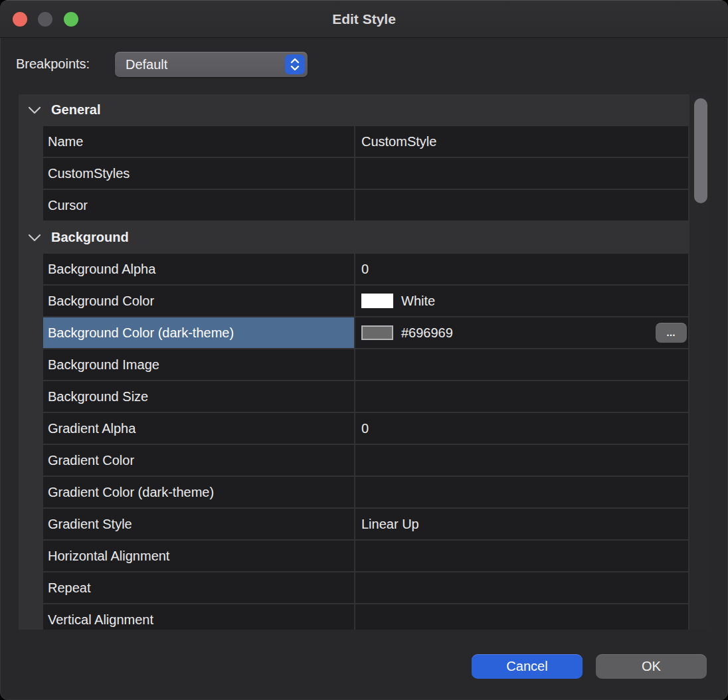  Describe the element at coordinates (199, 524) in the screenshot. I see `property-name-cell: Gradient Style` at that location.